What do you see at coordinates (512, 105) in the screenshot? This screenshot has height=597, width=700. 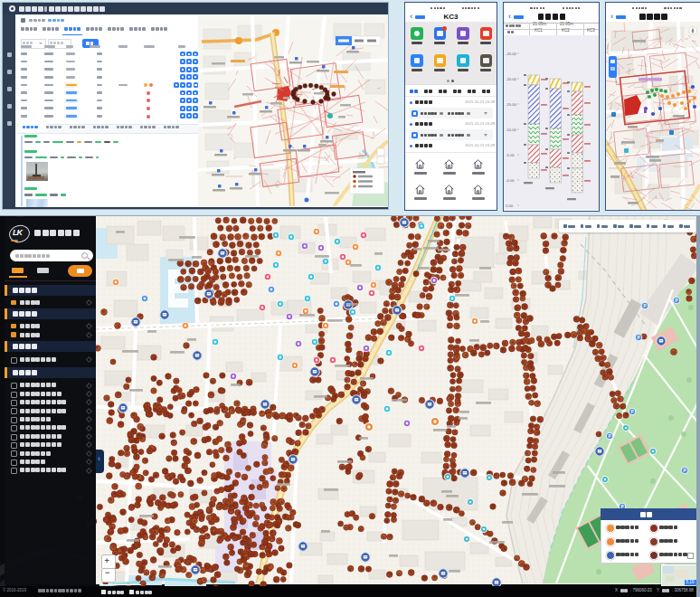 I see `svg-text: -15.00` at bounding box center [512, 105].